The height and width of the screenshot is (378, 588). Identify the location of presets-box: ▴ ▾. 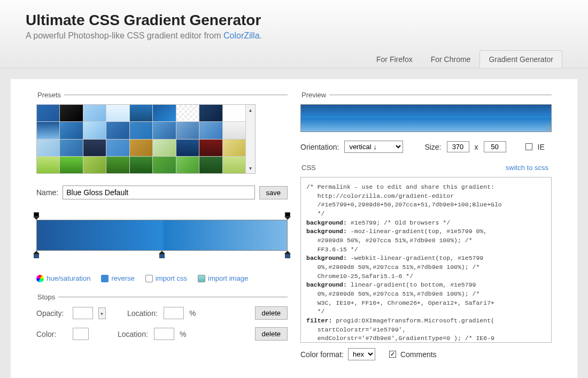
(146, 139).